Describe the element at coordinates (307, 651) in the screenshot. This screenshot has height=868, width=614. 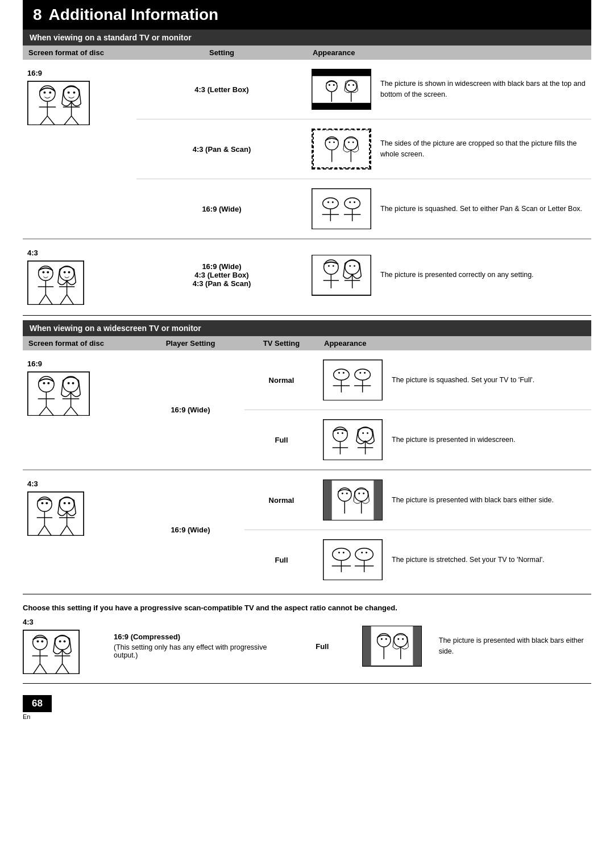
I see `progressive-section: 4:3` at that location.